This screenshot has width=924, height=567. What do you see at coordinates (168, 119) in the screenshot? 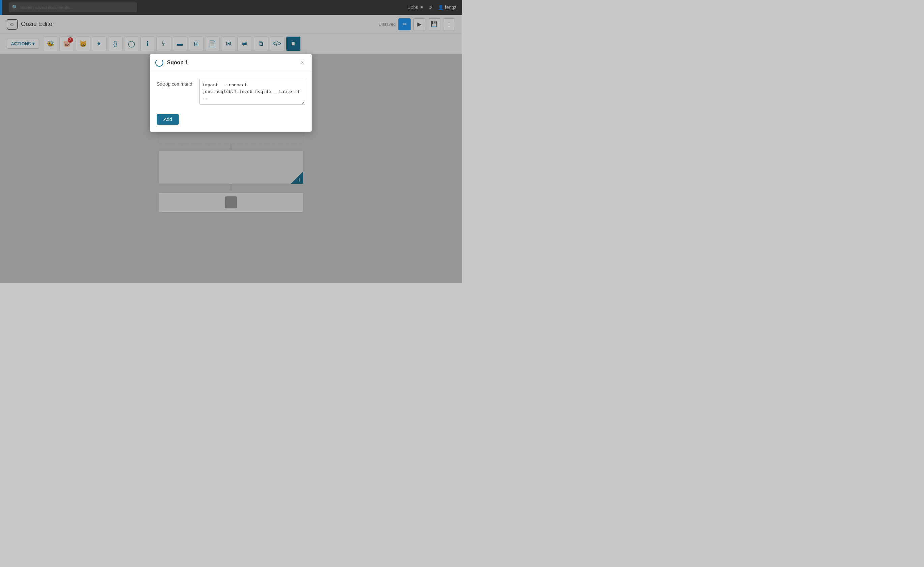
I see `add-button: Add` at bounding box center [168, 119].